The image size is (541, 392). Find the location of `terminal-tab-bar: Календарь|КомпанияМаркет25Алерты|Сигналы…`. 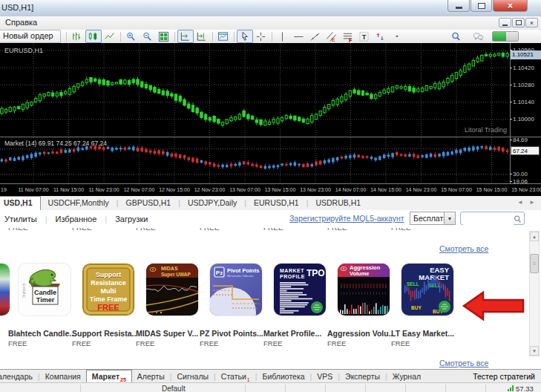

terminal-tab-bar: Календарь|КомпанияМаркет25Алерты|Сигналы… is located at coordinates (270, 376).